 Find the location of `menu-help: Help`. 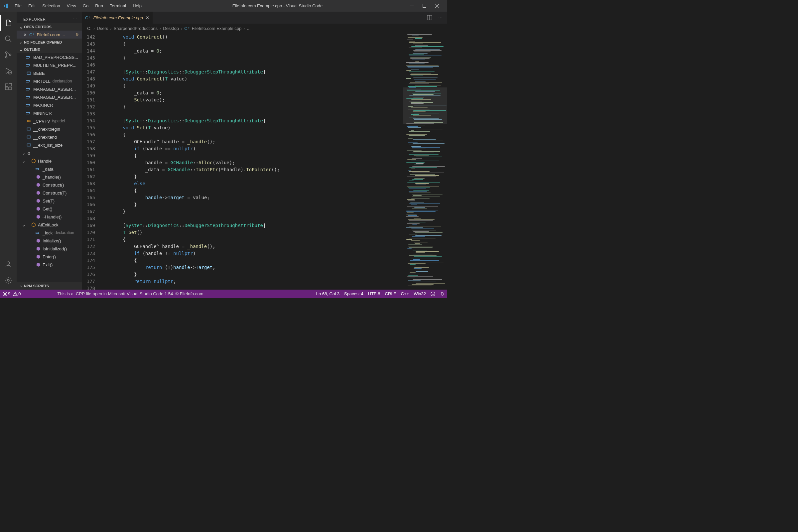

menu-help: Help is located at coordinates (137, 6).